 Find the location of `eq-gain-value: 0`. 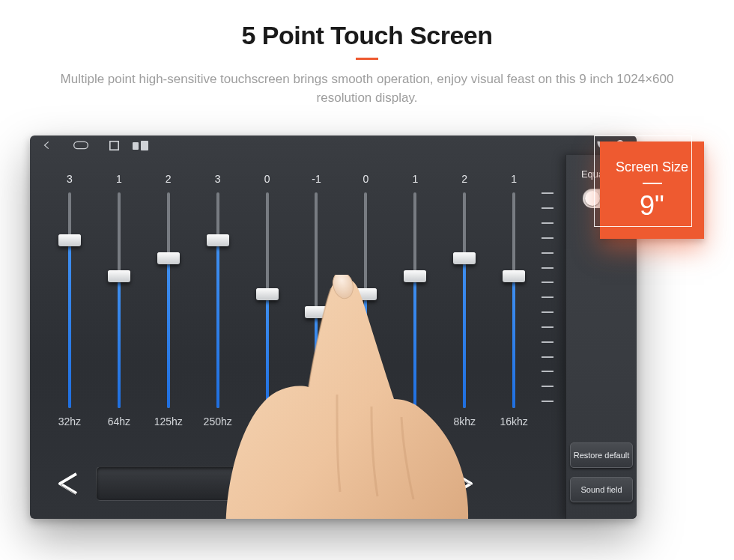

eq-gain-value: 0 is located at coordinates (366, 180).